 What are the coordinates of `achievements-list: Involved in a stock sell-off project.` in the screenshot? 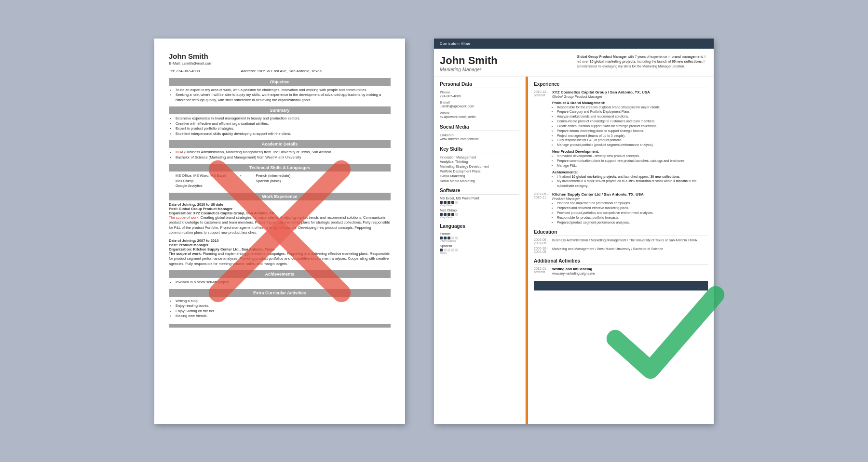 It's located at (280, 282).